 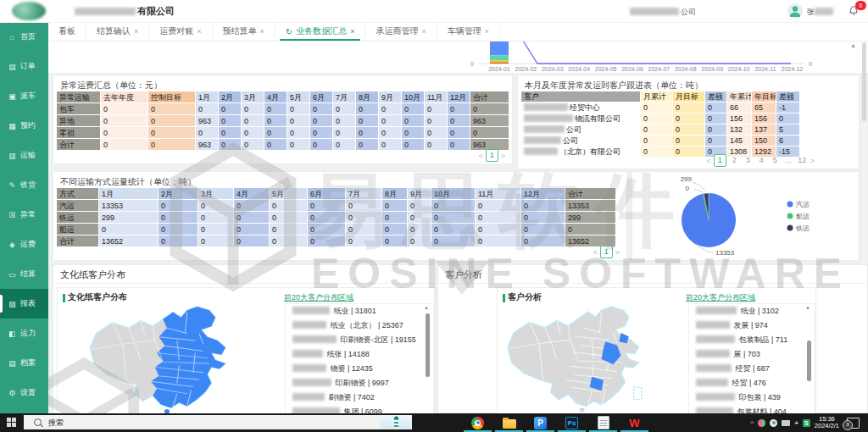 I want to click on sidebar-item-异常: ☒异常, so click(x=24, y=215).